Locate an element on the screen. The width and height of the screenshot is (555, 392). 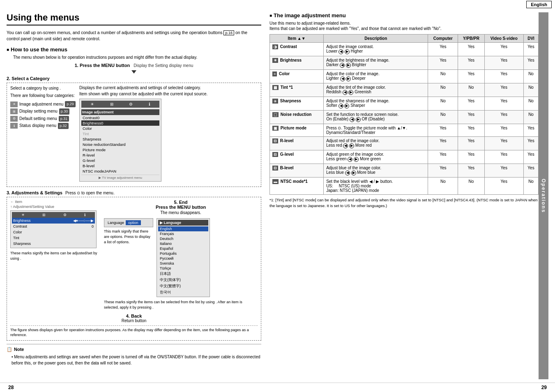
note-icon: 📋 is located at coordinates (9, 349).